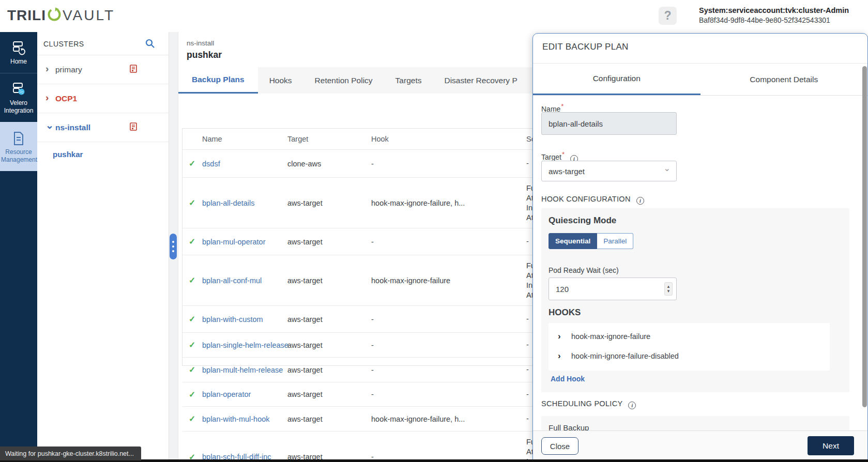 The image size is (868, 462). I want to click on table-row: ✓ bplan-single-helm-release aws-target -…, so click(373, 345).